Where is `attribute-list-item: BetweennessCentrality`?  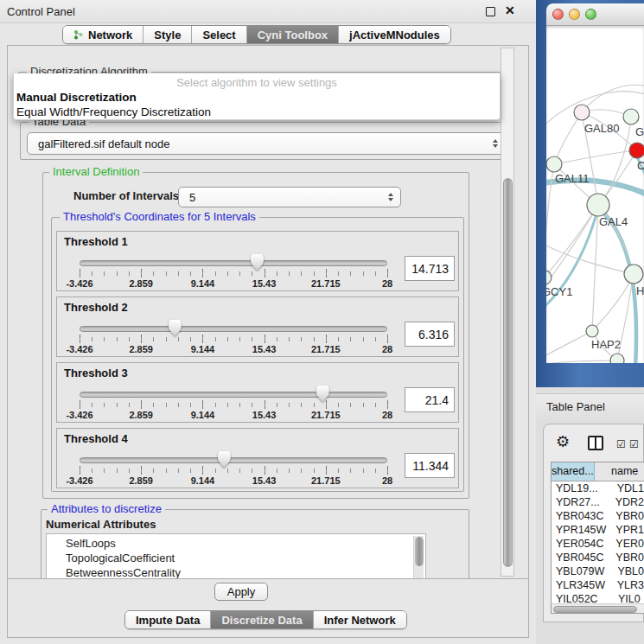
attribute-list-item: BetweennessCentrality is located at coordinates (236, 572).